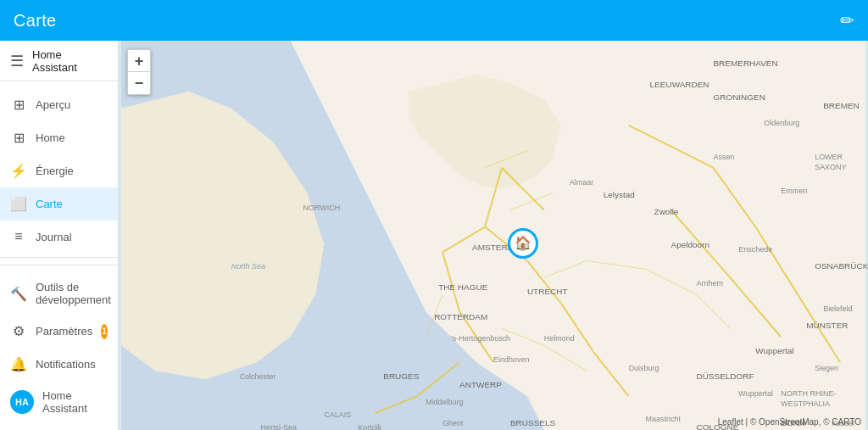 The height and width of the screenshot is (430, 868). I want to click on svg-text: Eindhoven, so click(511, 360).